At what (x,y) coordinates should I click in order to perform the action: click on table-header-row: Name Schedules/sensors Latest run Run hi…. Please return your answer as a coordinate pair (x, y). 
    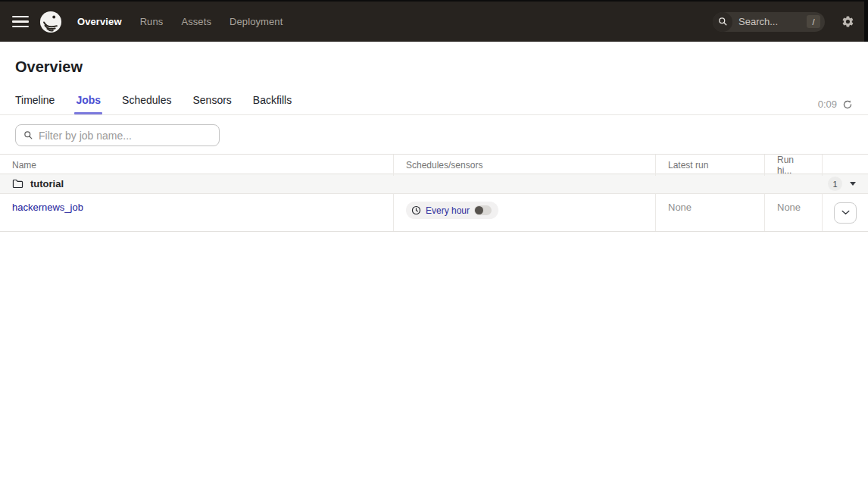
    Looking at the image, I should click on (434, 164).